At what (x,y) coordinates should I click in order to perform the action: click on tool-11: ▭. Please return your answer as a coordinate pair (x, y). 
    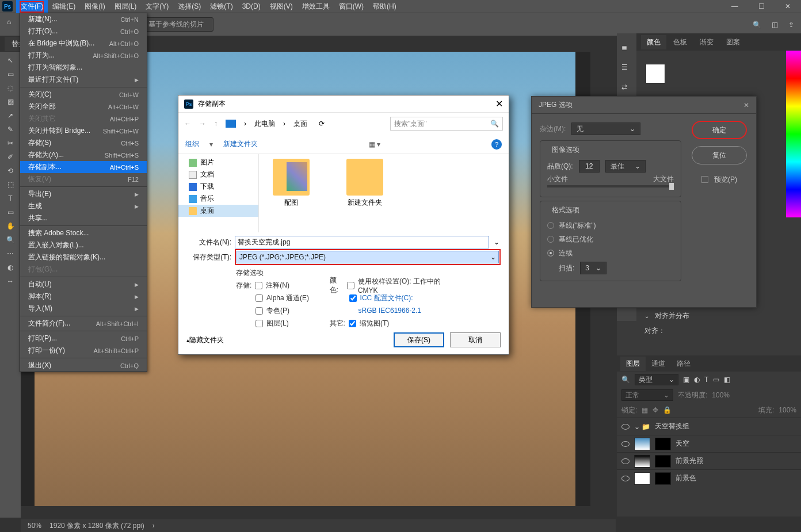
    Looking at the image, I should click on (10, 212).